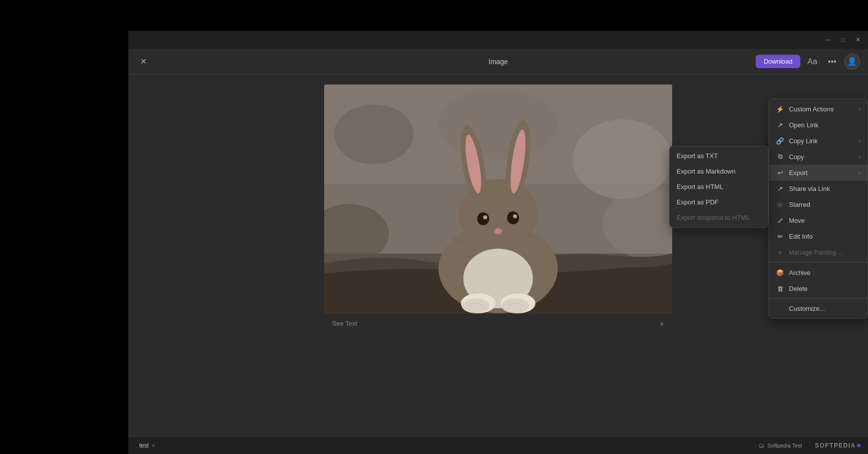 The image size is (868, 454). What do you see at coordinates (780, 252) in the screenshot?
I see `manage-parsing-icon: ≡` at bounding box center [780, 252].